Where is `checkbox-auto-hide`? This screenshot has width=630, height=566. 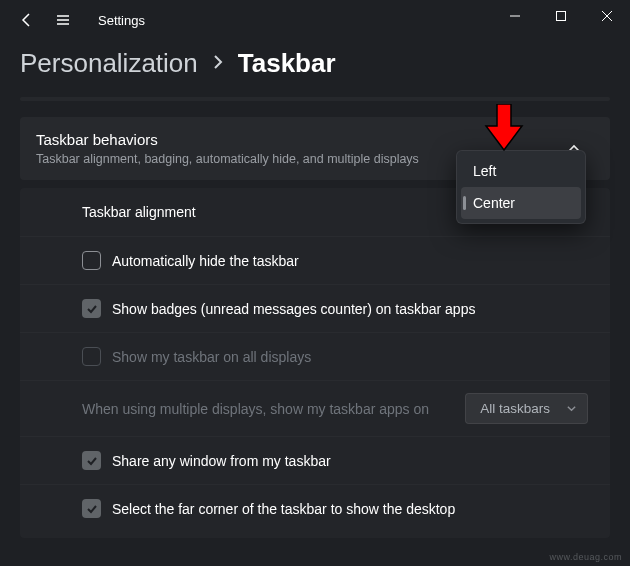 checkbox-auto-hide is located at coordinates (92, 260).